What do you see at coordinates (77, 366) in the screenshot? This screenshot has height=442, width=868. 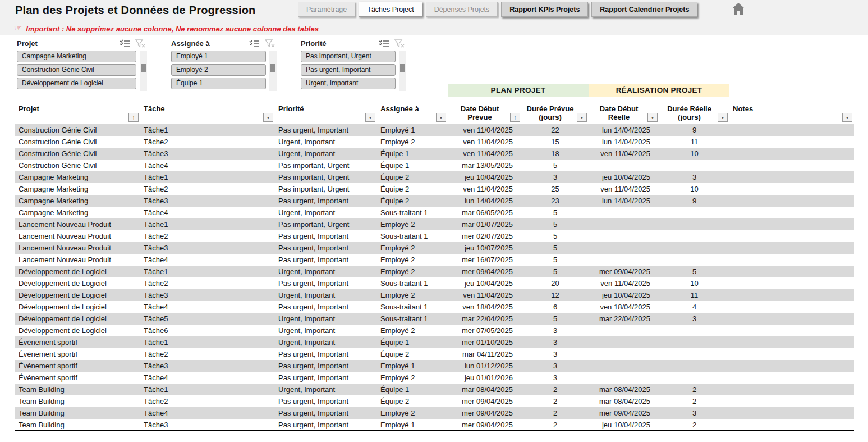 I see `cell-projet: Événement sportif` at bounding box center [77, 366].